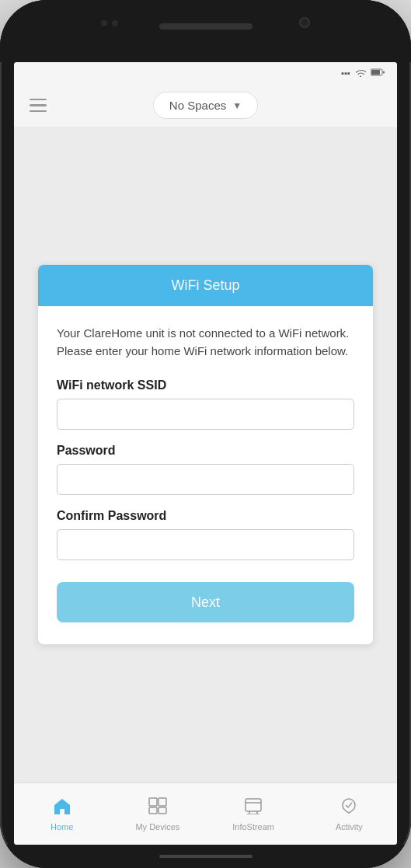  I want to click on nav-home-label: Home, so click(62, 827).